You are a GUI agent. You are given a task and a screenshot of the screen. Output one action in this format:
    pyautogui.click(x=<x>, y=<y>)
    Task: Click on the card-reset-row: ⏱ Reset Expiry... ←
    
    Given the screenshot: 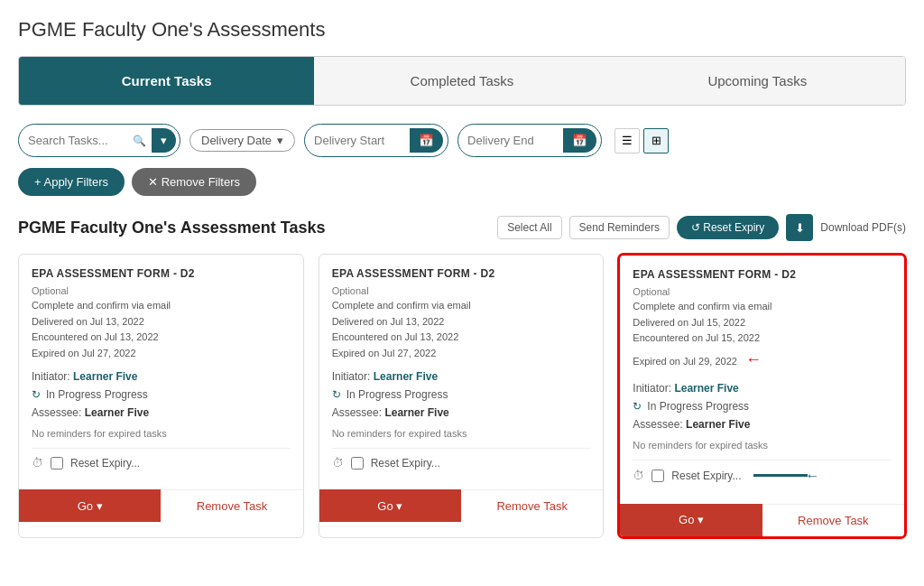 What is the action you would take?
    pyautogui.click(x=762, y=475)
    